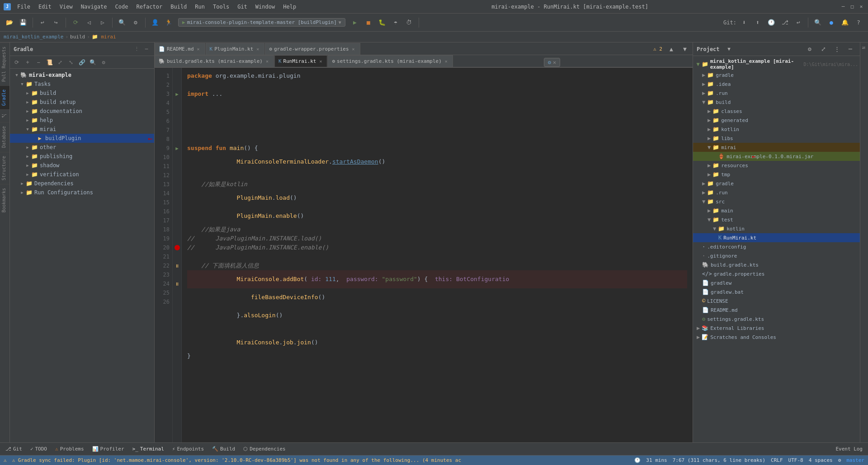  I want to click on menu-refactor: Refactor, so click(149, 7).